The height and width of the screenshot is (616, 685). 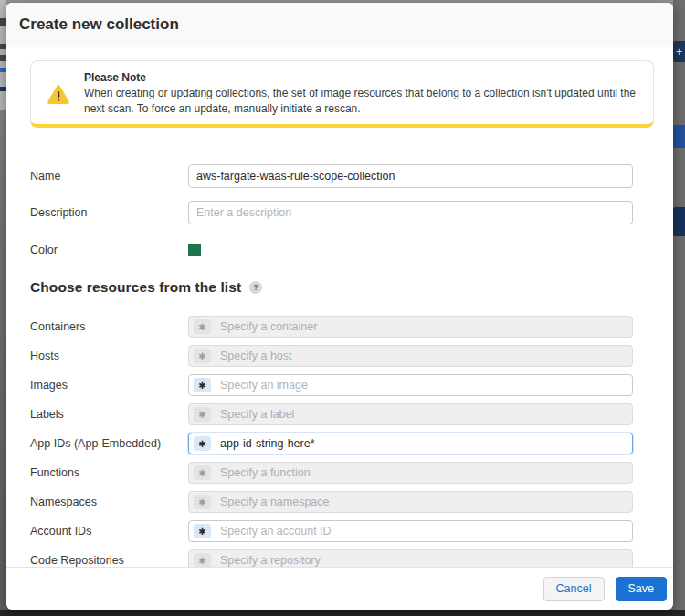 What do you see at coordinates (256, 287) in the screenshot?
I see `help-icon: ?` at bounding box center [256, 287].